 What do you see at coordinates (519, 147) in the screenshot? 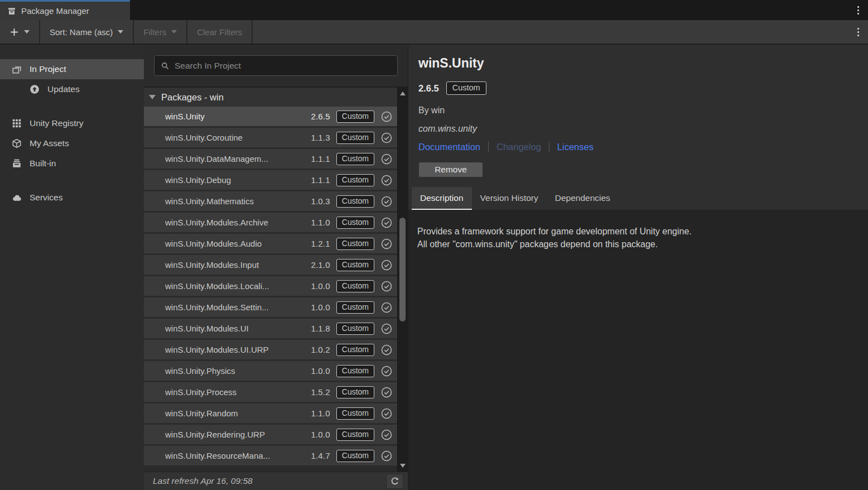
I see `changelog-link: Changelog` at bounding box center [519, 147].